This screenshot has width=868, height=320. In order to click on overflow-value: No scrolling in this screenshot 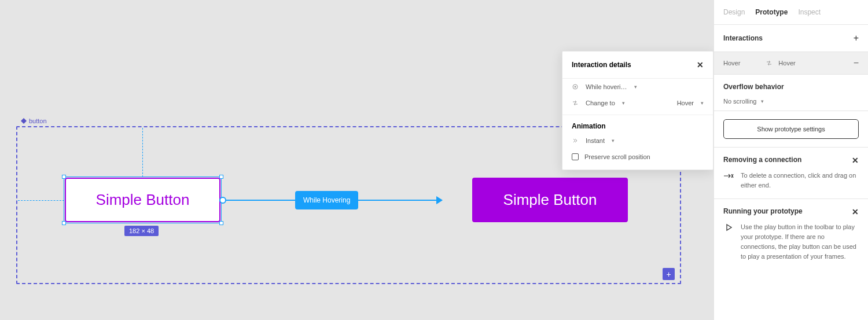, I will do `click(740, 101)`.